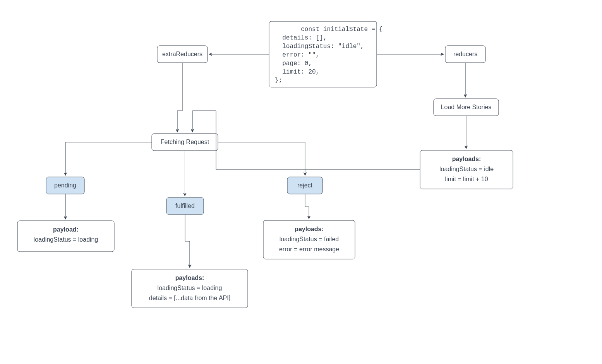 This screenshot has height=364, width=602. What do you see at coordinates (185, 142) in the screenshot?
I see `node-fetching-request: Fetching Request` at bounding box center [185, 142].